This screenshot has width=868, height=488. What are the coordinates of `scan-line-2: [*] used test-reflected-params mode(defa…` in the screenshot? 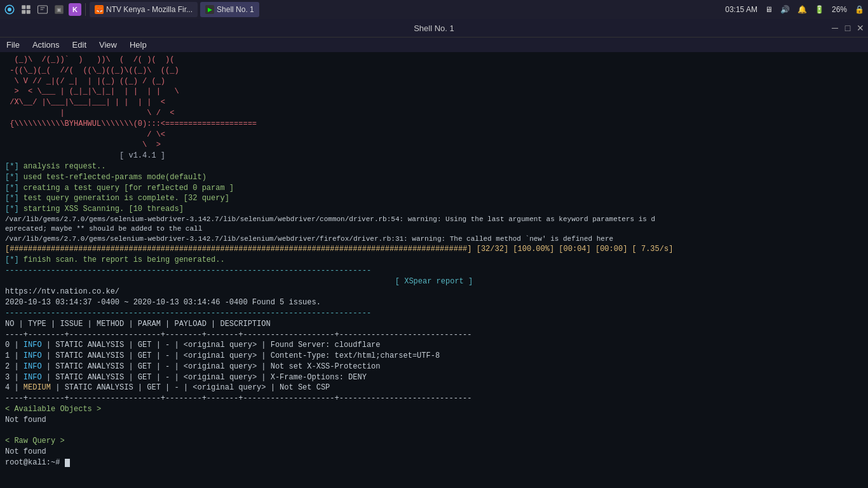 It's located at (434, 178).